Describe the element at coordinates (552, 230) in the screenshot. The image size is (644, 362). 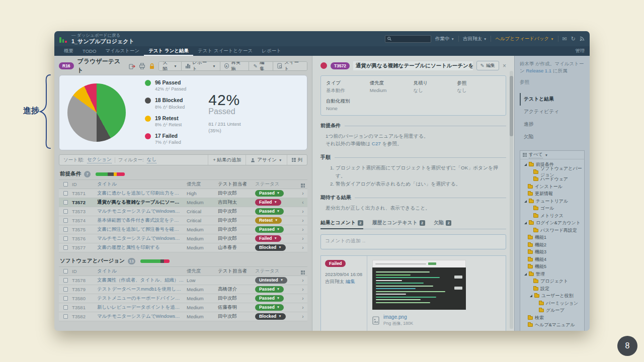
I see `tree-item: パスワード再設定` at that location.